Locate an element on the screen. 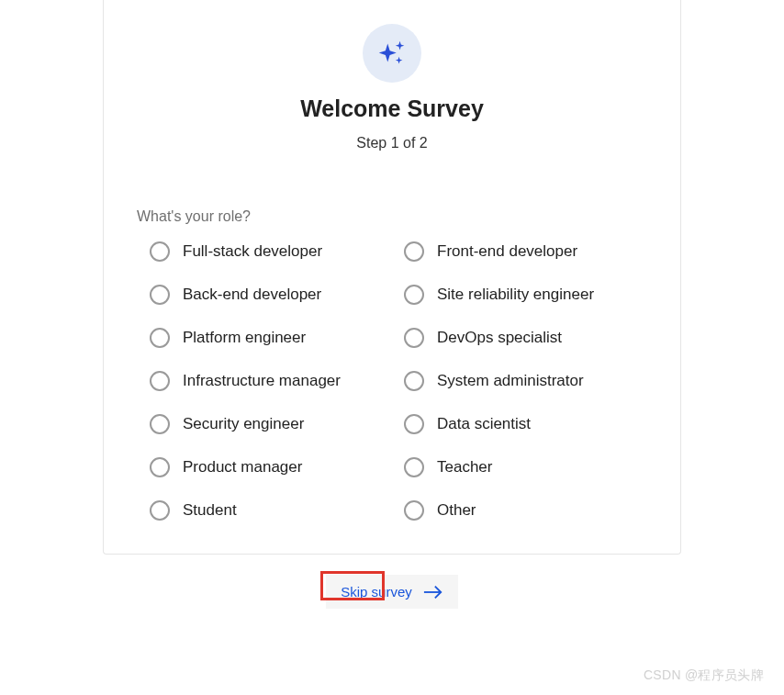 This screenshot has height=695, width=784. question-label: What's your role? is located at coordinates (392, 217).